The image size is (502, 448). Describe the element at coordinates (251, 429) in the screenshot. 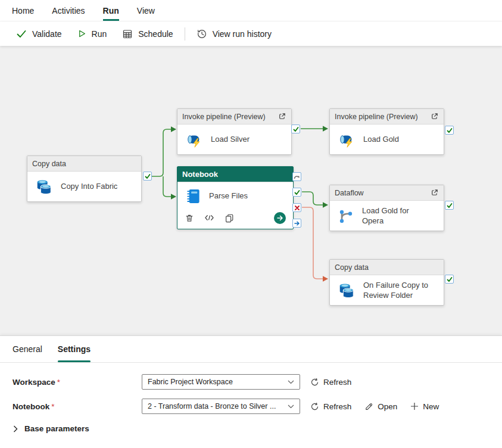

I see `base-parameters-toggle: Base parameters` at that location.